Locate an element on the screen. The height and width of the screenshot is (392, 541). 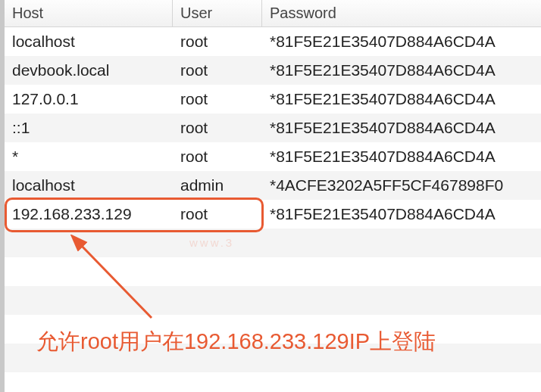
column-header-password: Password is located at coordinates (402, 14).